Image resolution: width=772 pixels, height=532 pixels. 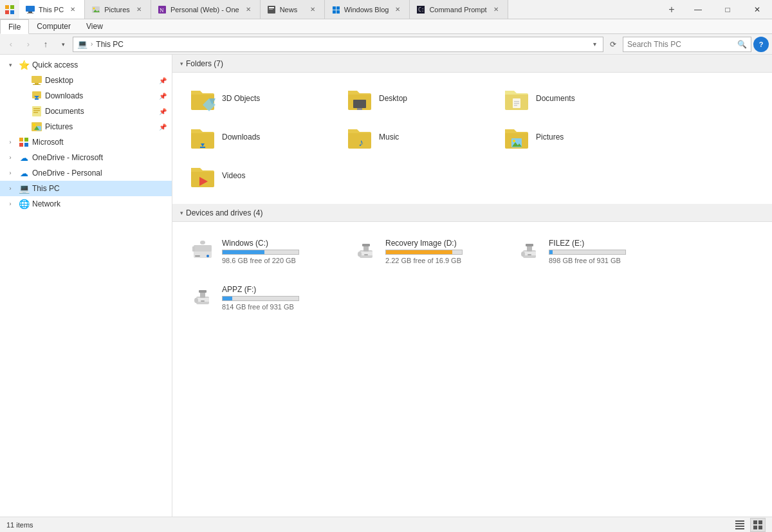 I want to click on drive-info: APPZ (F:) 814 GB free of 931 GB, so click(x=280, y=298).